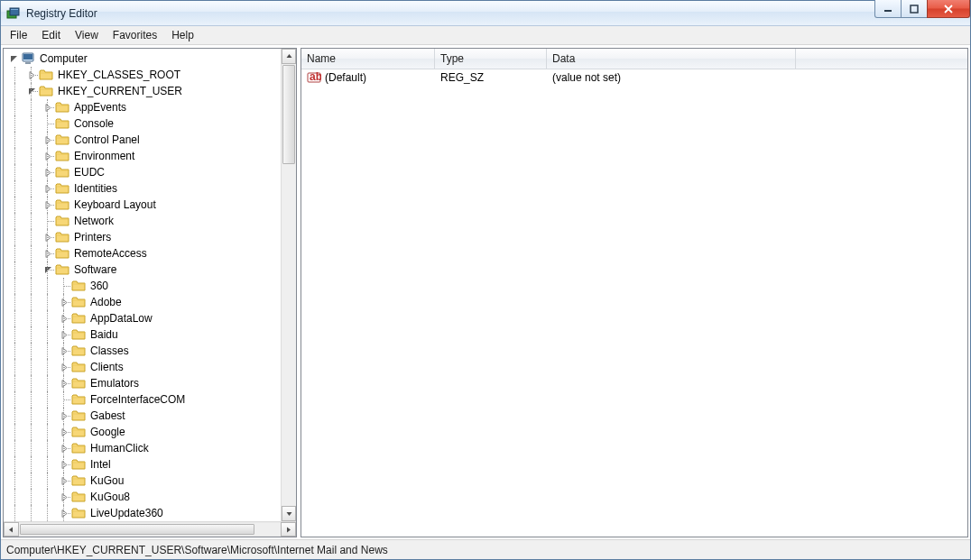 The height and width of the screenshot is (560, 971). Describe the element at coordinates (135, 35) in the screenshot. I see `menu-favorites: Favorites` at that location.